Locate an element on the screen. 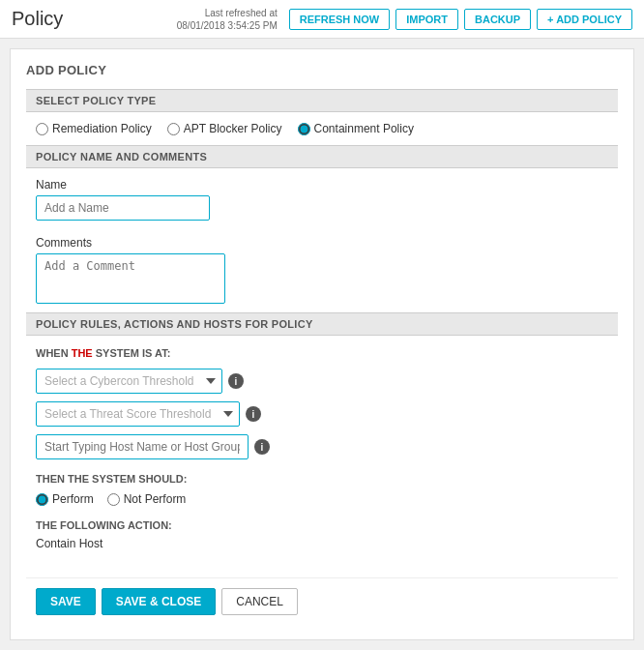 The width and height of the screenshot is (644, 650). policy-name-title: POLICY NAME AND COMMENTS is located at coordinates (322, 157).